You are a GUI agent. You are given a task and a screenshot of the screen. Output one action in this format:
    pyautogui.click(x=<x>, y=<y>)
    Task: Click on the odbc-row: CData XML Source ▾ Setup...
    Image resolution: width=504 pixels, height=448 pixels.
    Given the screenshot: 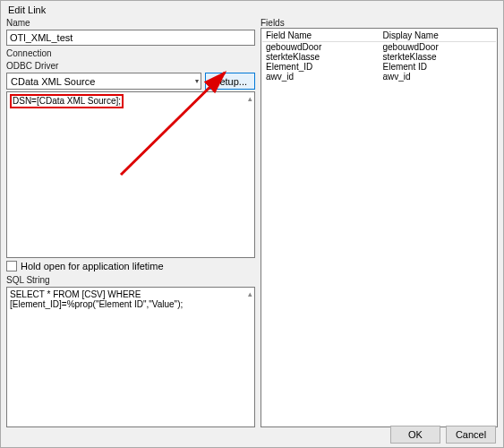 What is the action you would take?
    pyautogui.click(x=131, y=81)
    